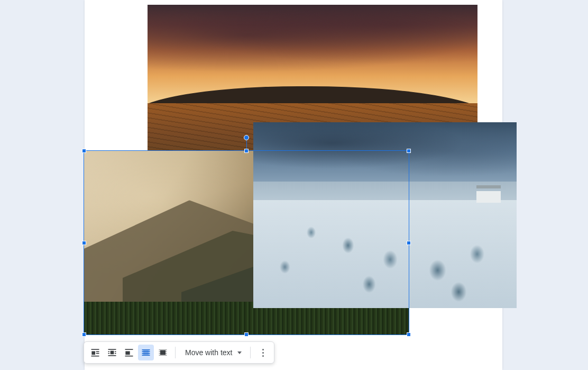 The image size is (588, 370). I want to click on wrap-text-icon, so click(112, 353).